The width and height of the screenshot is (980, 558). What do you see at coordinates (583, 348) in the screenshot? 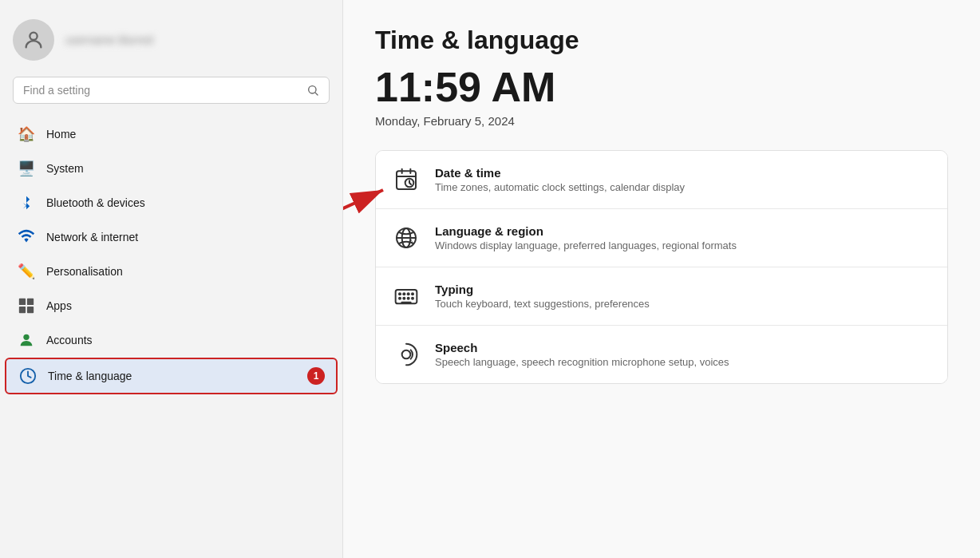
I see `settings-item-title-speech: Speech` at bounding box center [583, 348].